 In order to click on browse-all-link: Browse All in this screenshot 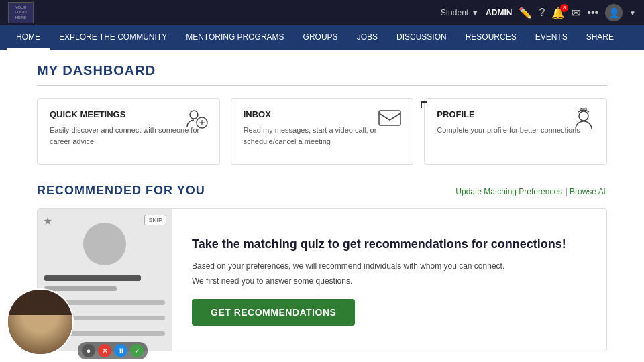, I will do `click(588, 192)`.